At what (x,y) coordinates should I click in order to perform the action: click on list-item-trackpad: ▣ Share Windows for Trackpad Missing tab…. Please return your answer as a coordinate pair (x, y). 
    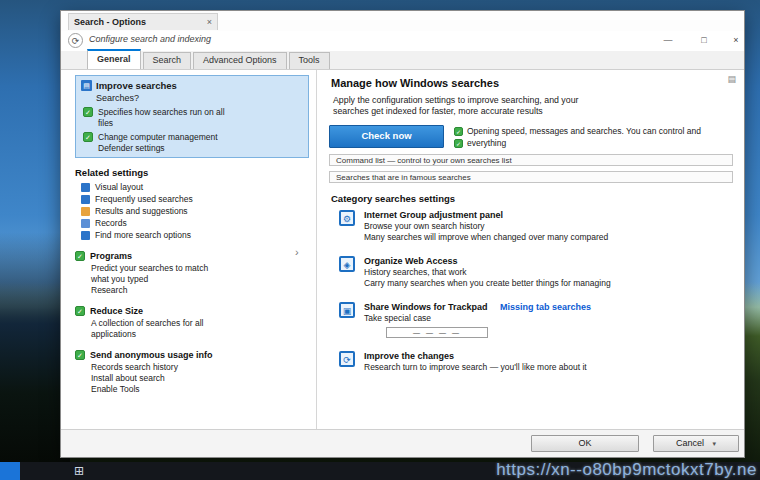
    Looking at the image, I should click on (538, 320).